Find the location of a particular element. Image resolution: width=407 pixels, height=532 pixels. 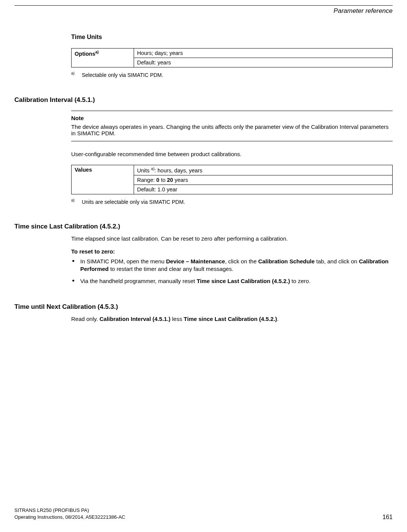

table-label-cell: Optionsa) is located at coordinates (103, 58).